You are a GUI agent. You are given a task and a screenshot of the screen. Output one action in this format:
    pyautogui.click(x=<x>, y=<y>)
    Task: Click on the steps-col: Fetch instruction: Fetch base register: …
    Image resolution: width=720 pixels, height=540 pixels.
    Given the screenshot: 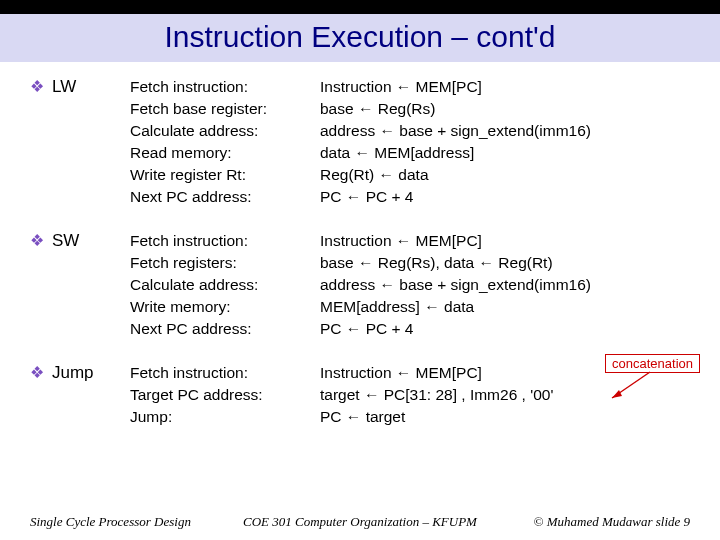 What is the action you would take?
    pyautogui.click(x=225, y=142)
    